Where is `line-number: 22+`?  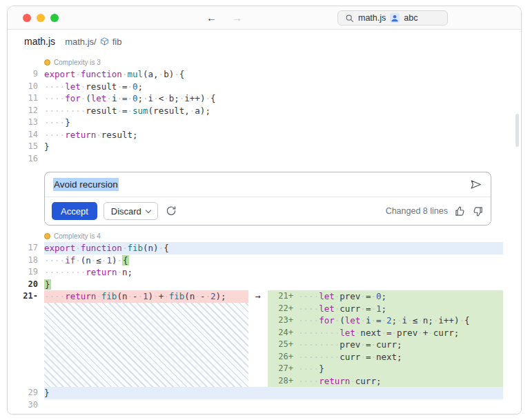
line-number: 22+ is located at coordinates (283, 309).